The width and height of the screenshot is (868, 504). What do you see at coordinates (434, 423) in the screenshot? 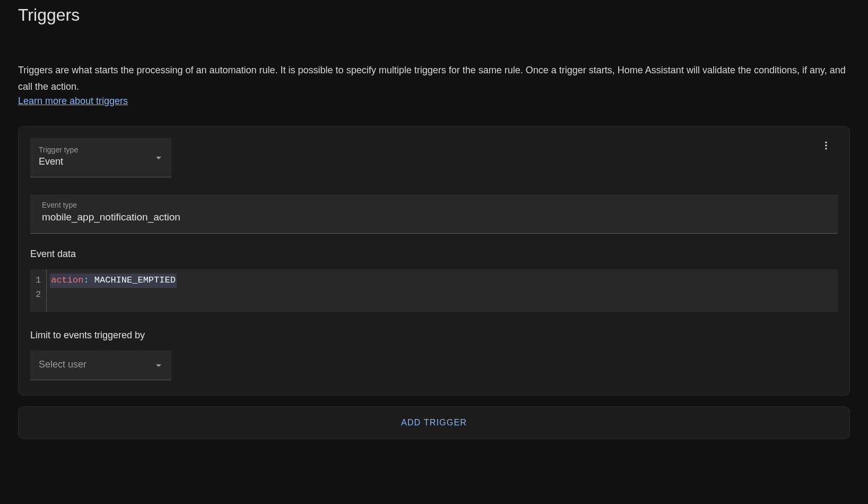
I see `add-trigger-button: Add Trigger` at bounding box center [434, 423].